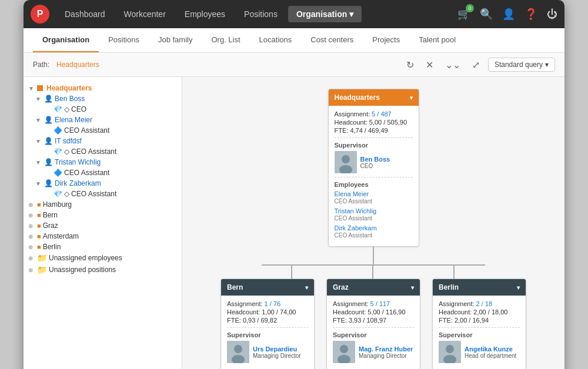 This screenshot has width=588, height=369. Describe the element at coordinates (277, 349) in the screenshot. I see `bern-supervisor-name: Urs Depardieu` at that location.